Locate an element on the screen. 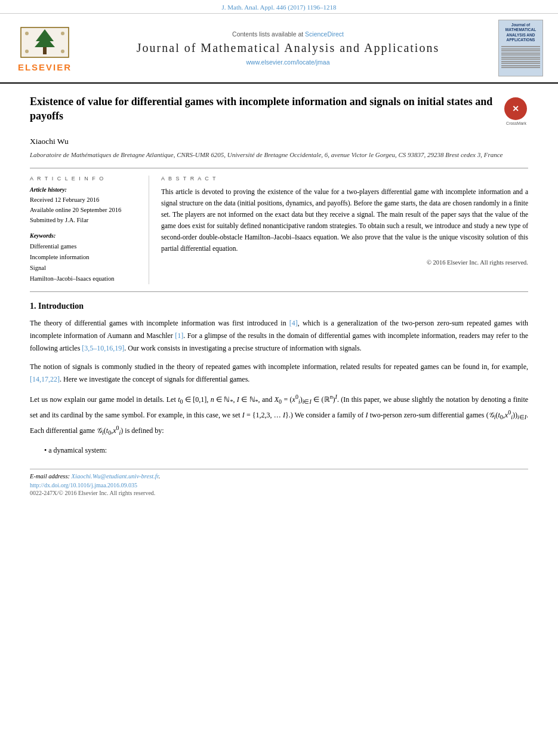 The image size is (558, 756). abstract-section: A B S T R A C T This article is devoted … is located at coordinates (345, 230).